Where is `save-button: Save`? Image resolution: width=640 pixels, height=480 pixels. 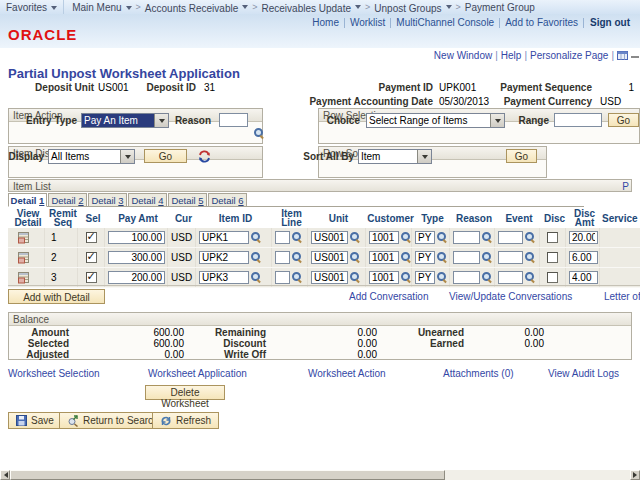
save-button: Save is located at coordinates (35, 420).